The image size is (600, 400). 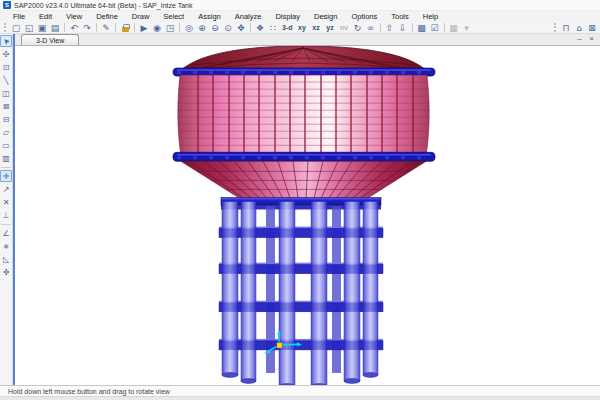 I want to click on rotate-view-icon-glyph: ↻, so click(x=358, y=28).